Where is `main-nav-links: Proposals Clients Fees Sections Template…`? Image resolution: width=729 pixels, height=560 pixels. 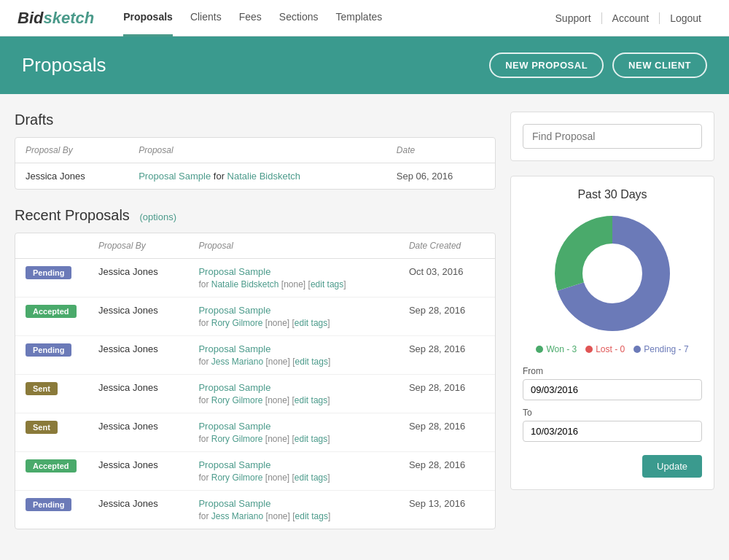 main-nav-links: Proposals Clients Fees Sections Template… is located at coordinates (334, 18).